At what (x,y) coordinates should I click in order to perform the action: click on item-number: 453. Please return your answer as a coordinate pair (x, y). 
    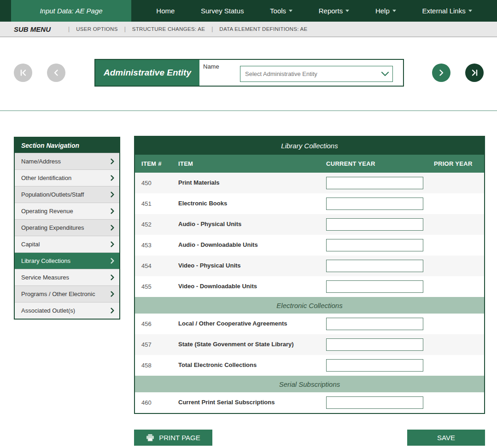
    Looking at the image, I should click on (153, 245).